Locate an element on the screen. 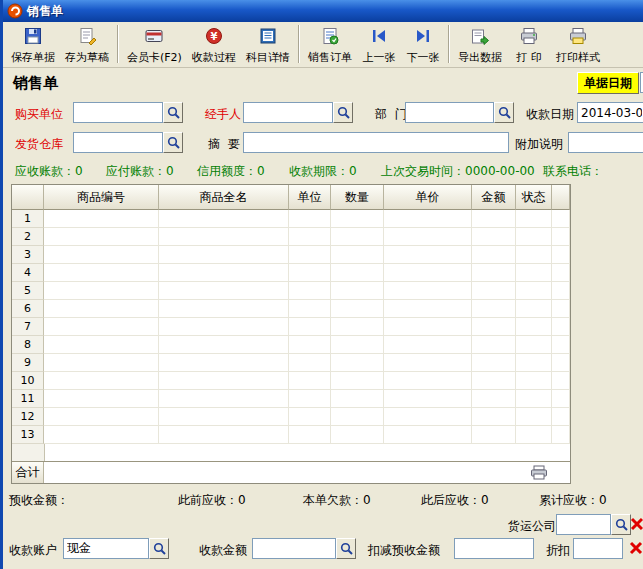 This screenshot has width=643, height=569. warehouse-input is located at coordinates (118, 142).